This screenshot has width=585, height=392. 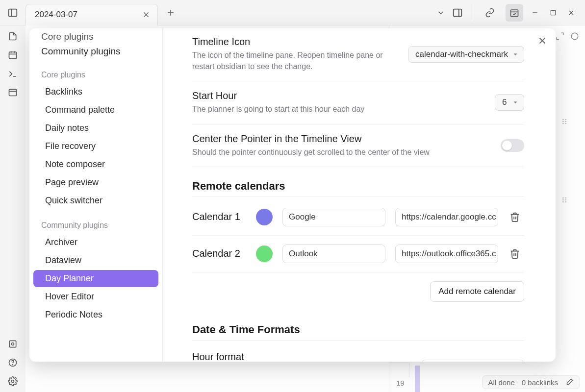 What do you see at coordinates (13, 381) in the screenshot?
I see `gear-icon` at bounding box center [13, 381].